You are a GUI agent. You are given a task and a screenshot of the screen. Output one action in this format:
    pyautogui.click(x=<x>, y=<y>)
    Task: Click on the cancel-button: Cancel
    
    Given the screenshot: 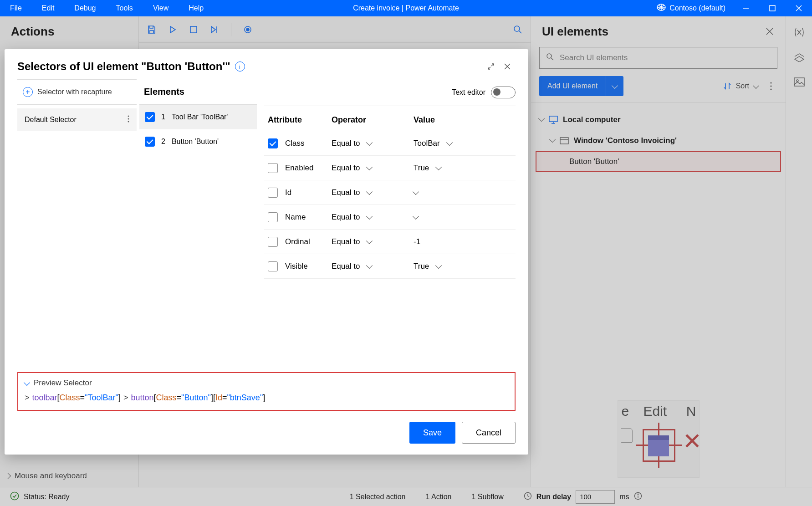 What is the action you would take?
    pyautogui.click(x=489, y=433)
    